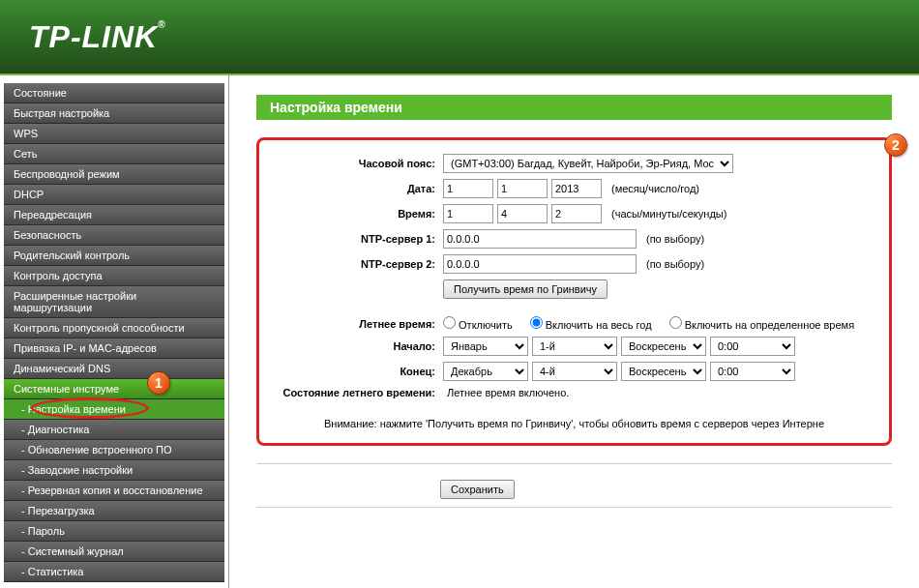  What do you see at coordinates (486, 346) in the screenshot?
I see `select-start-month: Январь` at bounding box center [486, 346].